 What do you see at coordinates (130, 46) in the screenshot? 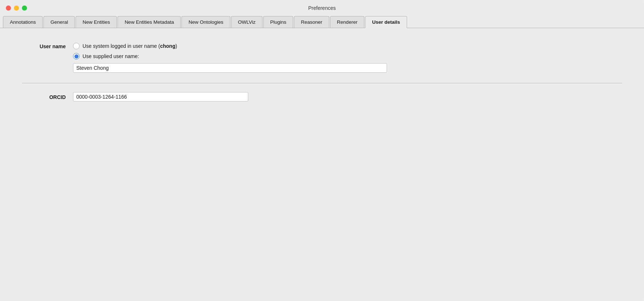
I see `radio-system-text: Use system logged in user name (chong)` at bounding box center [130, 46].